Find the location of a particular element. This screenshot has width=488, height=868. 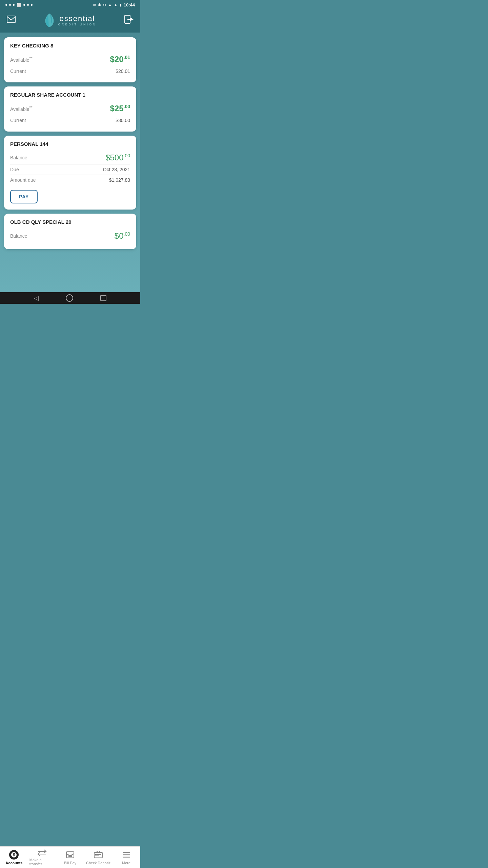

account-card-key-checking: KEY CHECKING 8 Available** $20.01 Curren… is located at coordinates (70, 60).